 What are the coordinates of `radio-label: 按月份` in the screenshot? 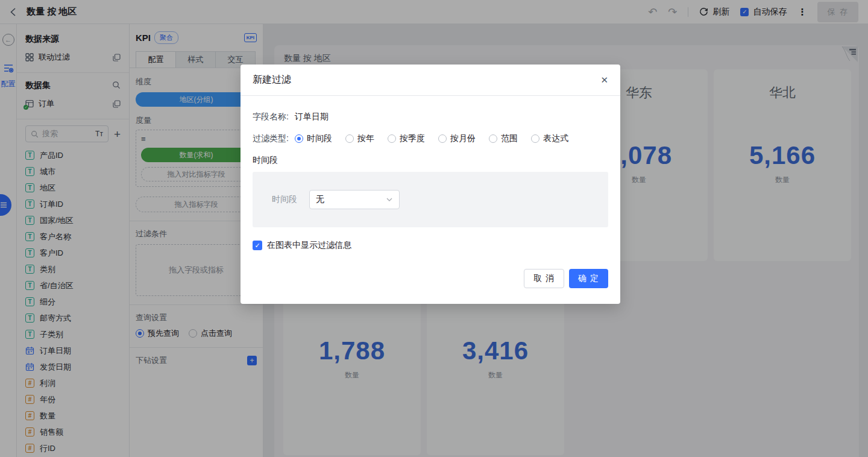 It's located at (463, 139).